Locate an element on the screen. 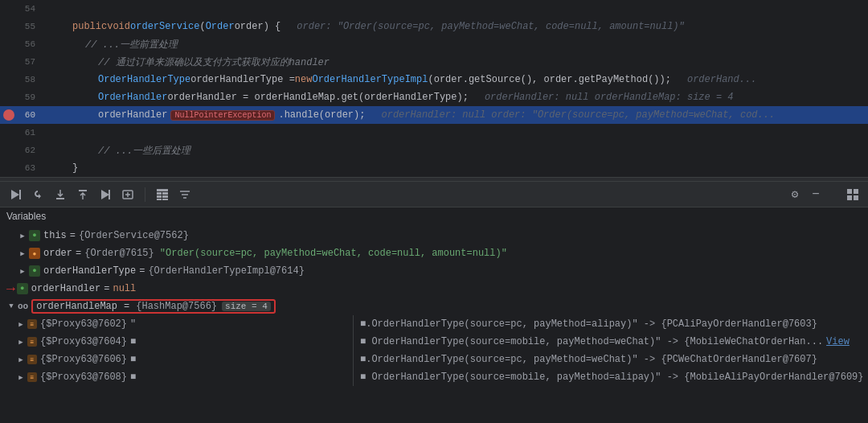 The height and width of the screenshot is (423, 868). comment-62: // ...一些后置处理 is located at coordinates (145, 151).